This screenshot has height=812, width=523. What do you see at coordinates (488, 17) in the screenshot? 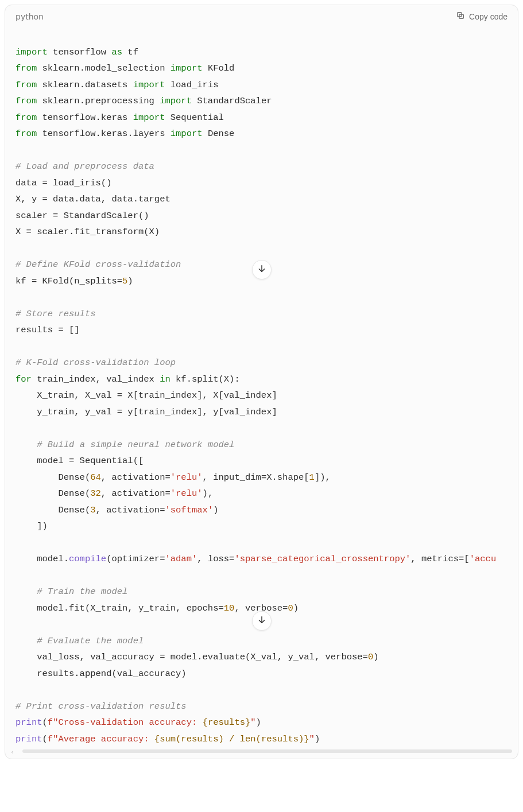
I see `copy-code-label: Copy code` at bounding box center [488, 17].